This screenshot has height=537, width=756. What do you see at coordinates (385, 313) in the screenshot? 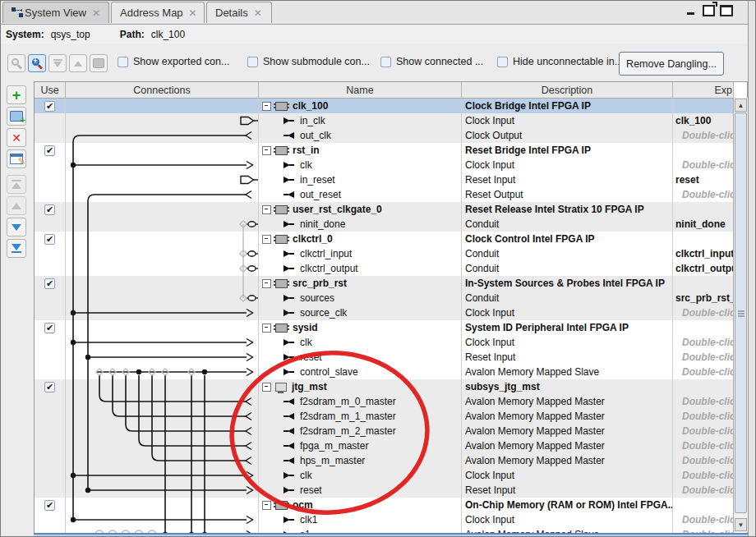
I see `port-row: source_clkClock InputDouble-clic` at bounding box center [385, 313].